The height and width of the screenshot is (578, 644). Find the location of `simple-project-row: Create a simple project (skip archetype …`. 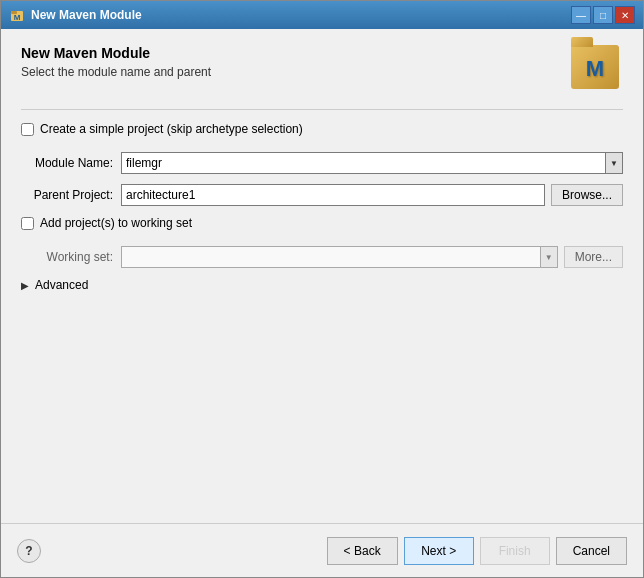

simple-project-row: Create a simple project (skip archetype … is located at coordinates (322, 129).